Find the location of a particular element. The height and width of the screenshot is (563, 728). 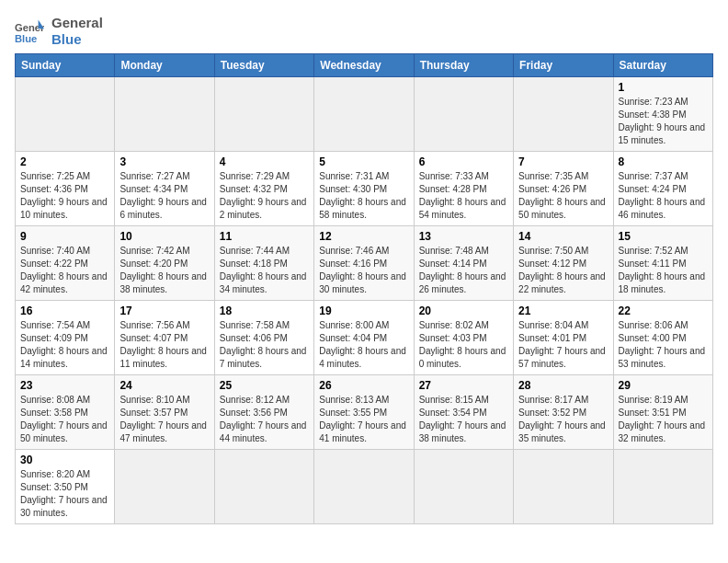

calendar-cell: 21Sunrise: 8:04 AM Sunset: 4:01 PM Dayli… is located at coordinates (563, 339).